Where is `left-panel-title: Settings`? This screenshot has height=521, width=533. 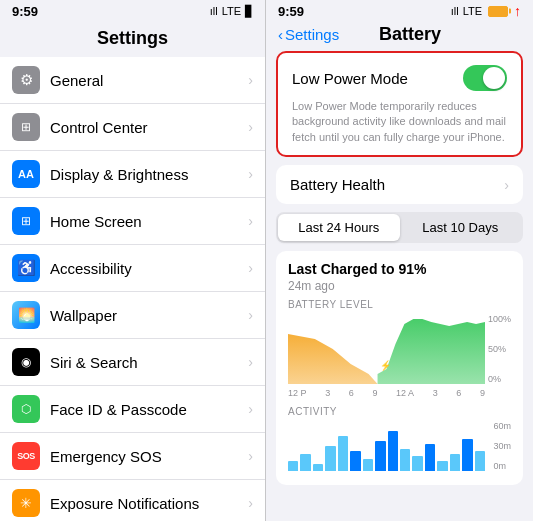
left-panel-title: Settings is located at coordinates (132, 40).